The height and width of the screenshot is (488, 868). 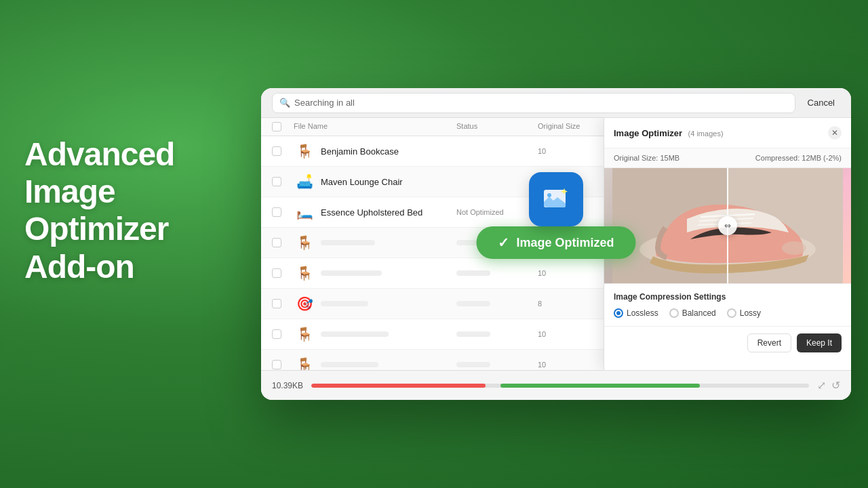 What do you see at coordinates (728, 343) in the screenshot?
I see `panel-actions: Revert Keep It` at bounding box center [728, 343].